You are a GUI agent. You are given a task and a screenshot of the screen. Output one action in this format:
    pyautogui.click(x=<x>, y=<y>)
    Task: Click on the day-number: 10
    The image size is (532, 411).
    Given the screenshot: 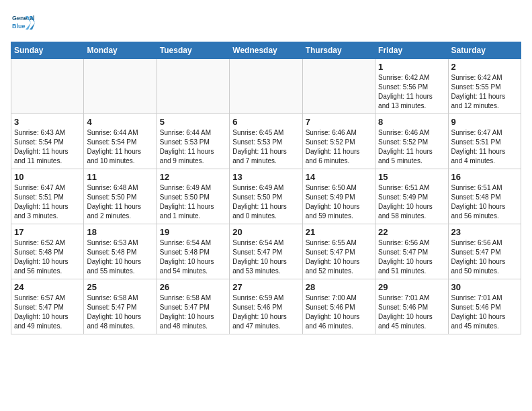 What is the action you would take?
    pyautogui.click(x=47, y=177)
    